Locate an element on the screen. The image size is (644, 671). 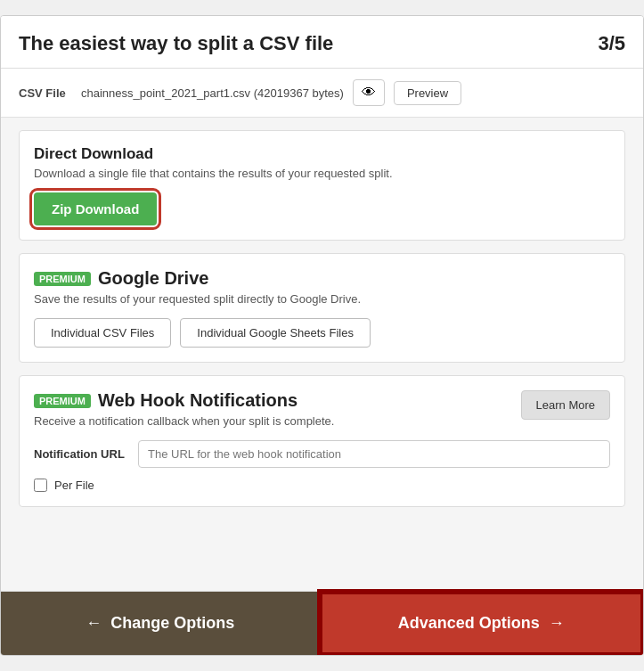
change-options-label: Change Options is located at coordinates (173, 624).